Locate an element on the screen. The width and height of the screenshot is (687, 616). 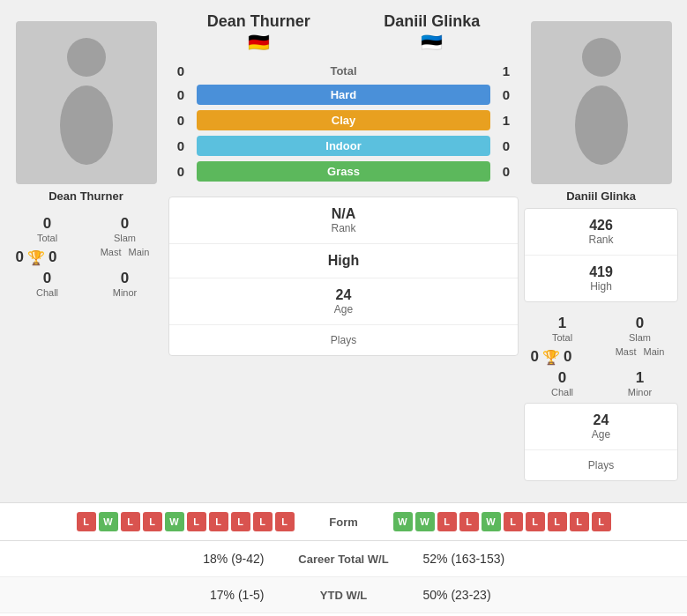
form-badge-left-4: W is located at coordinates (175, 522).